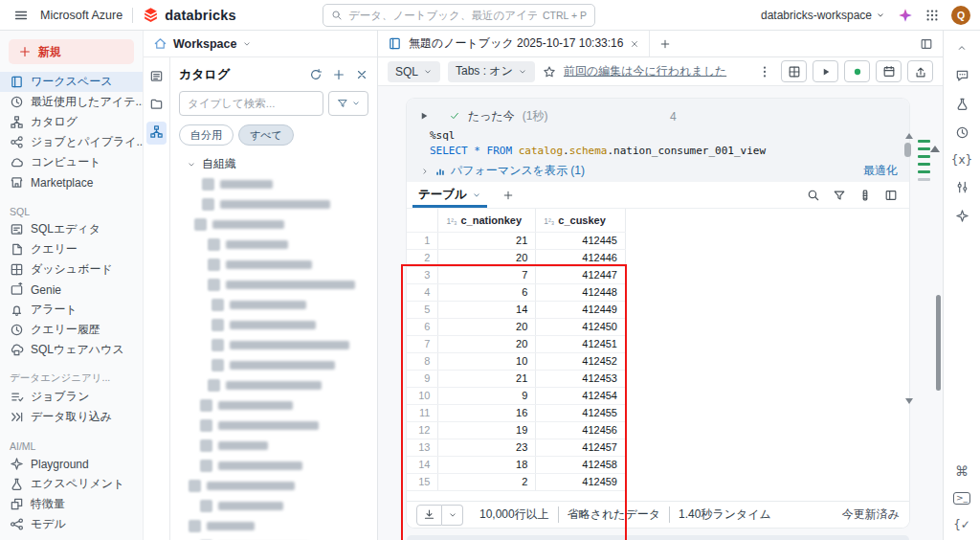  What do you see at coordinates (424, 116) in the screenshot?
I see `run-cell-icon` at bounding box center [424, 116].